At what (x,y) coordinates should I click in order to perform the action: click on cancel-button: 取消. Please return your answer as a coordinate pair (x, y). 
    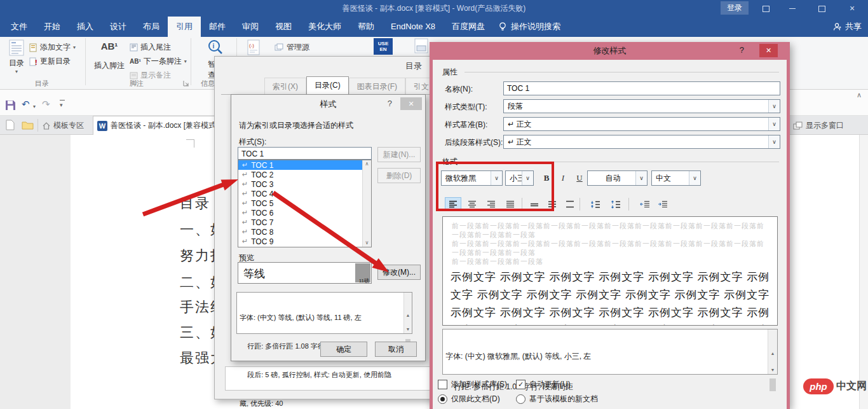
    Looking at the image, I should click on (396, 349).